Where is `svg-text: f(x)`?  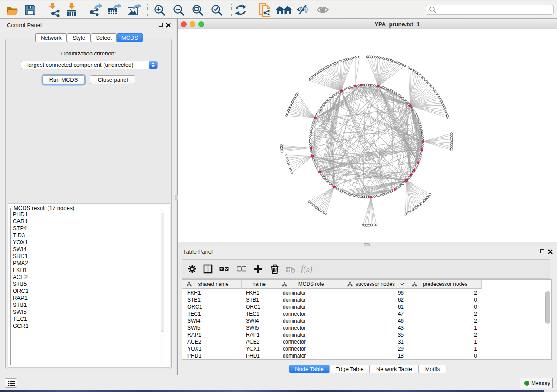
svg-text: f(x) is located at coordinates (307, 269).